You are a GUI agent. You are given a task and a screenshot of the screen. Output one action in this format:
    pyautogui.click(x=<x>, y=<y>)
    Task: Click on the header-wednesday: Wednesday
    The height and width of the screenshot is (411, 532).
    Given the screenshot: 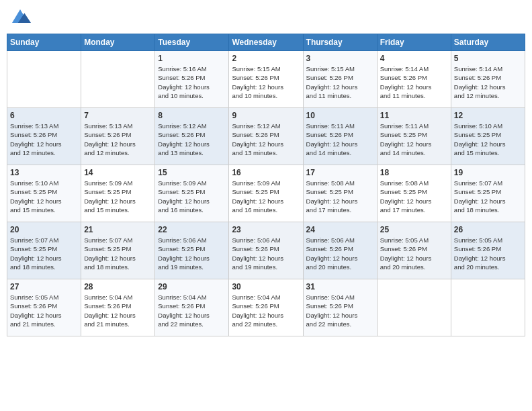 What is the action you would take?
    pyautogui.click(x=266, y=43)
    